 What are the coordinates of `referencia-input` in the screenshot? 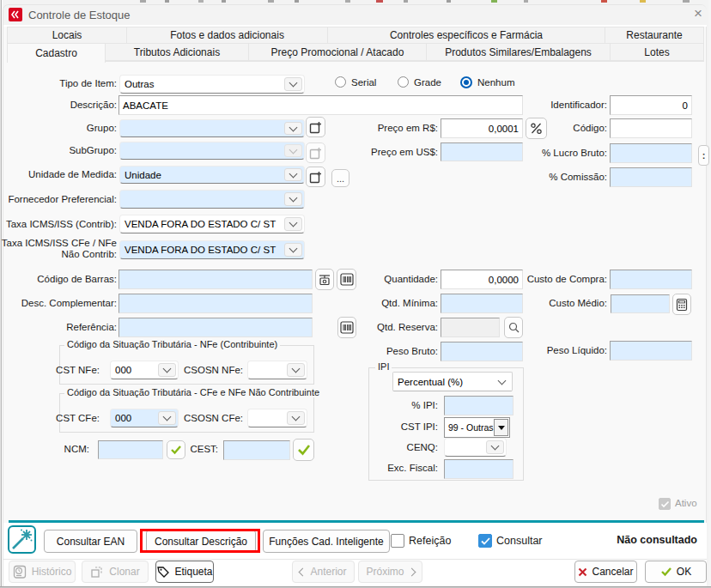 It's located at (216, 328).